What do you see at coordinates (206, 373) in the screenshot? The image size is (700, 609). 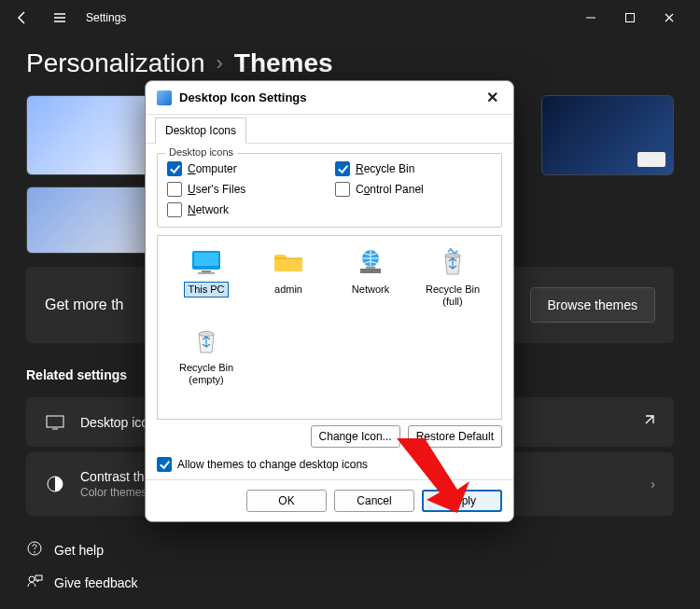 I see `icon-item-label: Recycle Bin (empty)` at bounding box center [206, 373].